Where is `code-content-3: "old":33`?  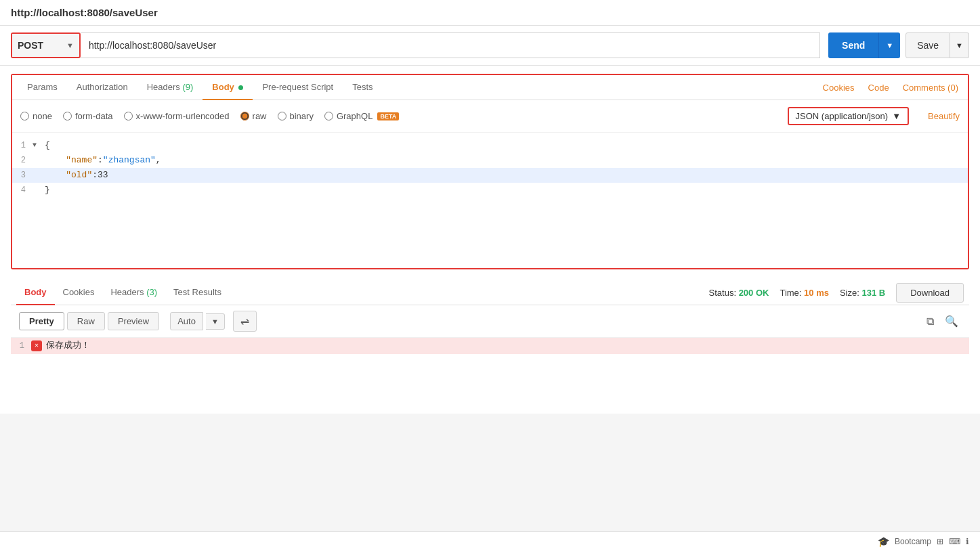
code-content-3: "old":33 is located at coordinates (77, 175).